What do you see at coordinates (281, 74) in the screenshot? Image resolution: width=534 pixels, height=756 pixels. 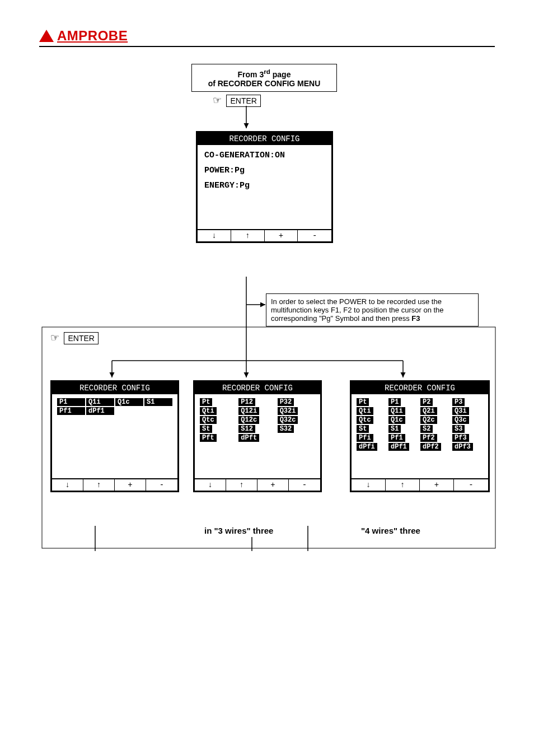 I see `hint-textb: page` at bounding box center [281, 74].